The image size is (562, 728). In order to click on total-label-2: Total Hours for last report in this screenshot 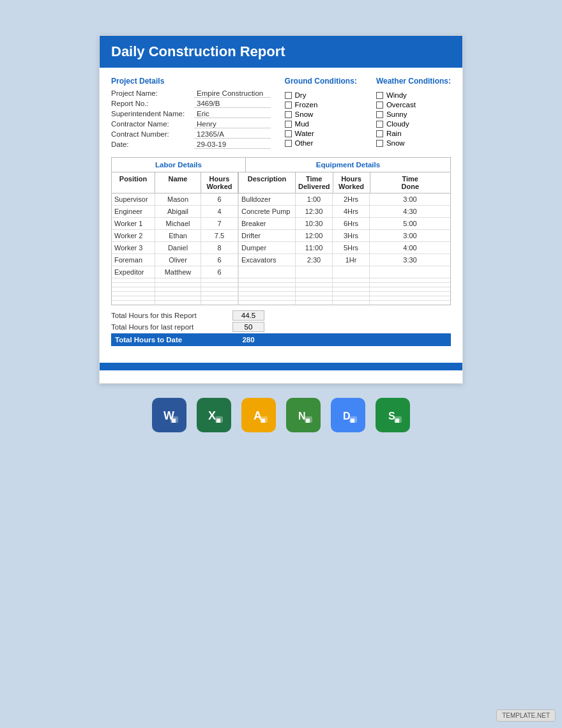, I will do `click(172, 327)`.